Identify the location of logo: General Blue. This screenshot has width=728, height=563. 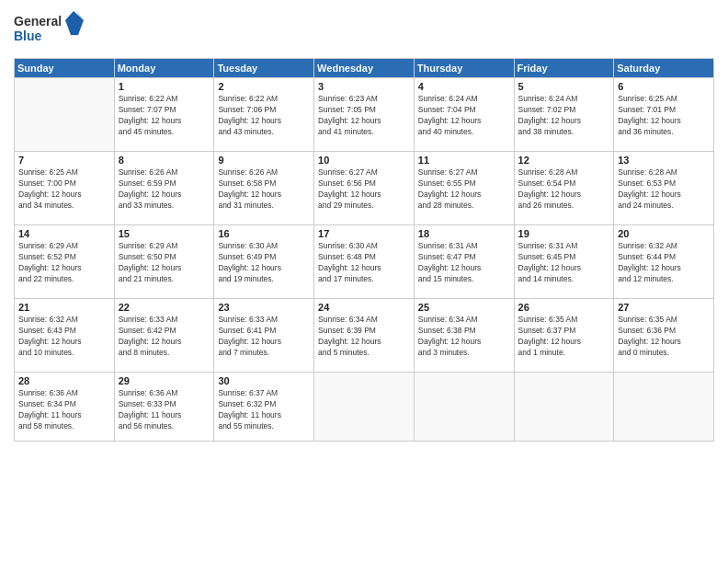
(51, 29).